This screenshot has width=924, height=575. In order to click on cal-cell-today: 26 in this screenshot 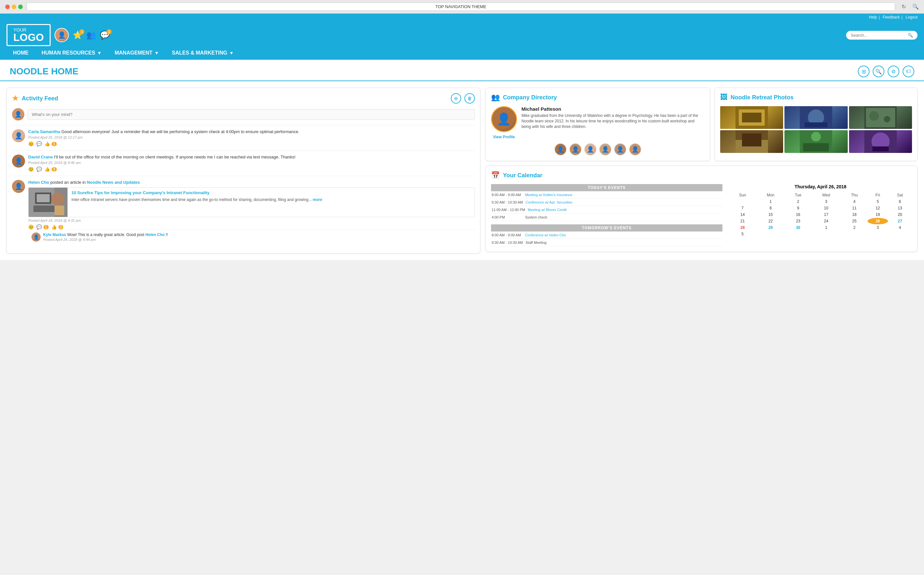, I will do `click(878, 221)`.